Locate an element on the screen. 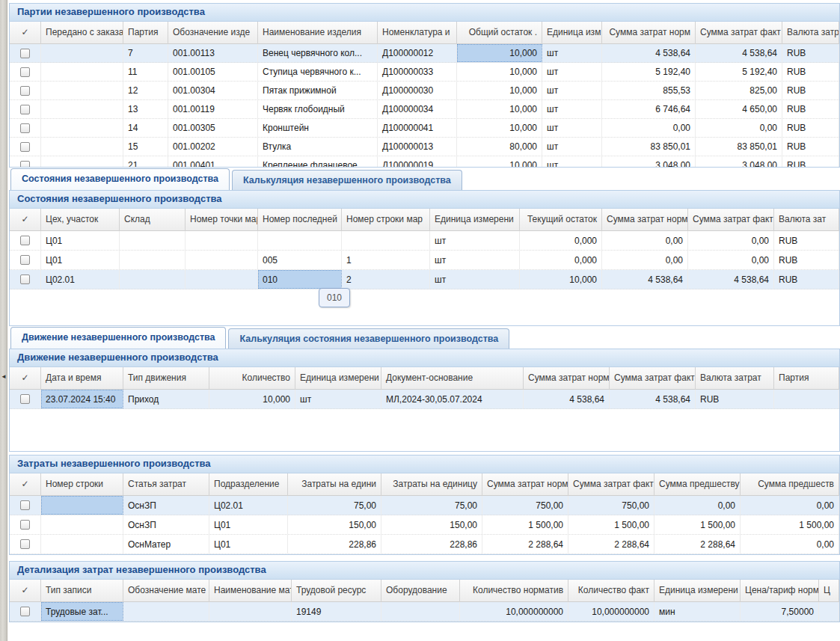 This screenshot has height=641, width=840. column-header: Номер точки марш is located at coordinates (221, 220).